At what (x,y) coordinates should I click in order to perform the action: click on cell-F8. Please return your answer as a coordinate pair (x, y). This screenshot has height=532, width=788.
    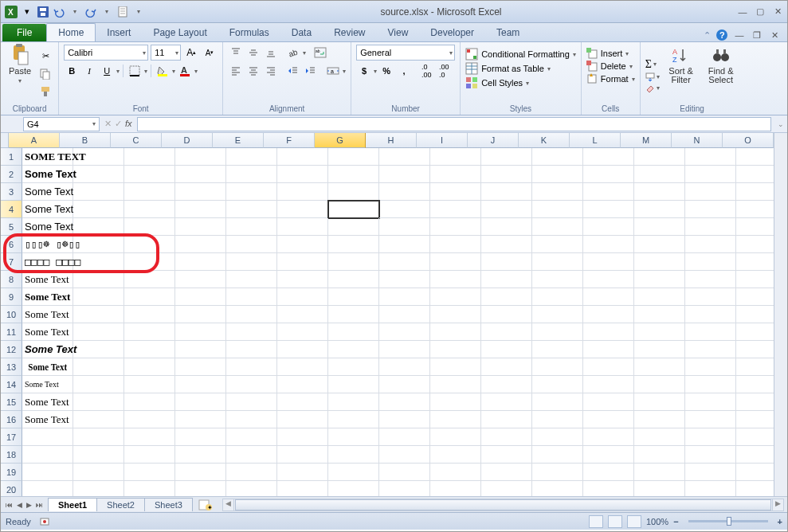
    Looking at the image, I should click on (303, 280).